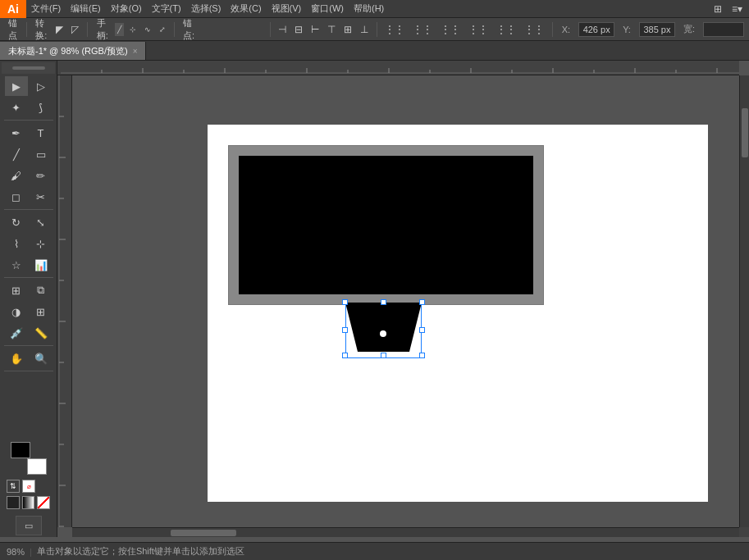 The width and height of the screenshot is (749, 560). I want to click on dist-icon6: ⋮⋮, so click(534, 30).